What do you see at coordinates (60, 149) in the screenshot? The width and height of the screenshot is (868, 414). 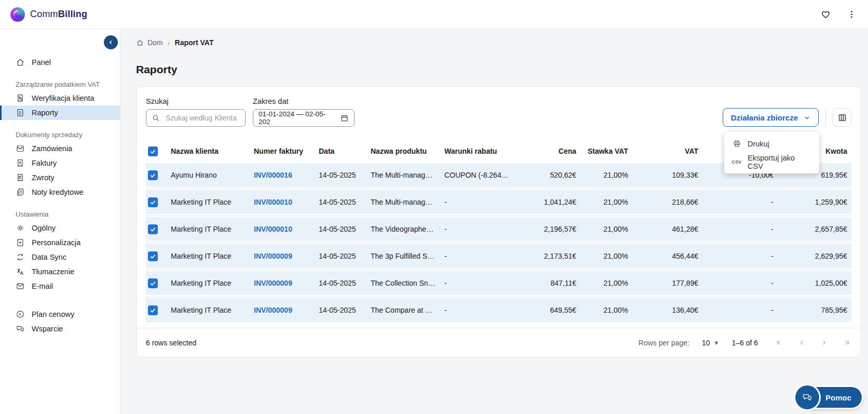 I see `sidebar-item-zamowienia: Zamówienia` at bounding box center [60, 149].